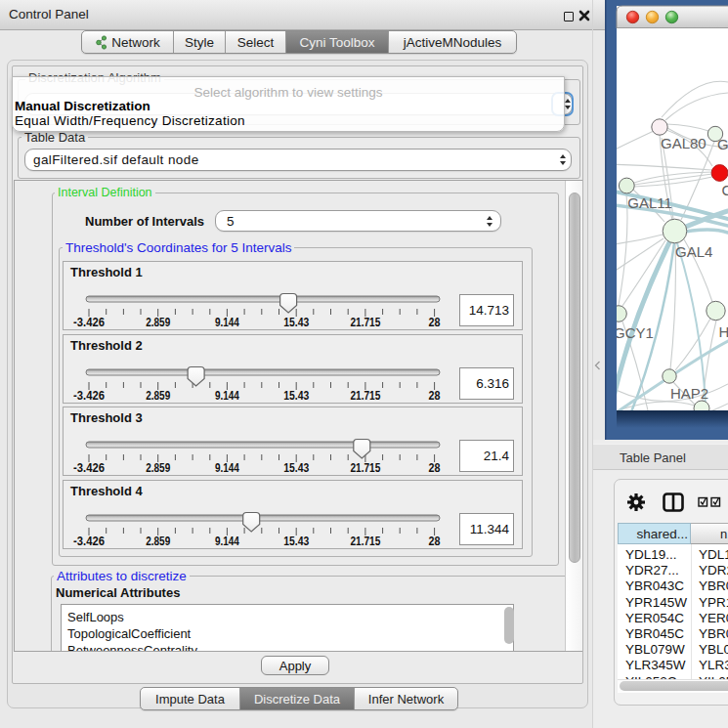 Image resolution: width=728 pixels, height=728 pixels. What do you see at coordinates (723, 145) in the screenshot?
I see `svg-text: GAL1` at bounding box center [723, 145].